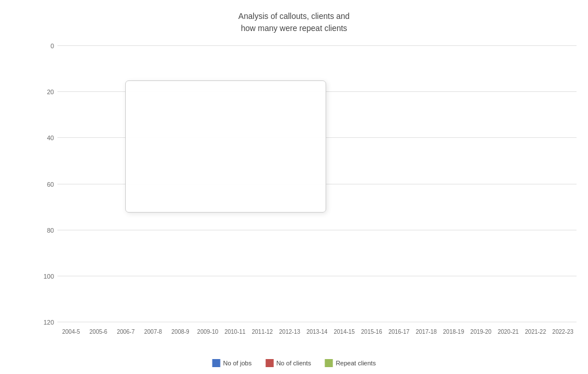 This screenshot has width=588, height=374. What do you see at coordinates (52, 46) in the screenshot?
I see `y-axis-label: 0` at bounding box center [52, 46].